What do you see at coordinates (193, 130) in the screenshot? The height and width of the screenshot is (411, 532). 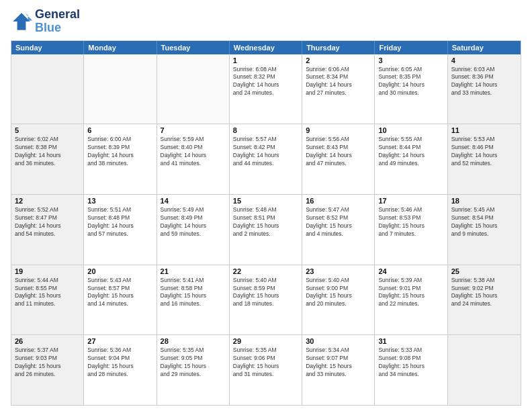 I see `day-number: 7` at bounding box center [193, 130].